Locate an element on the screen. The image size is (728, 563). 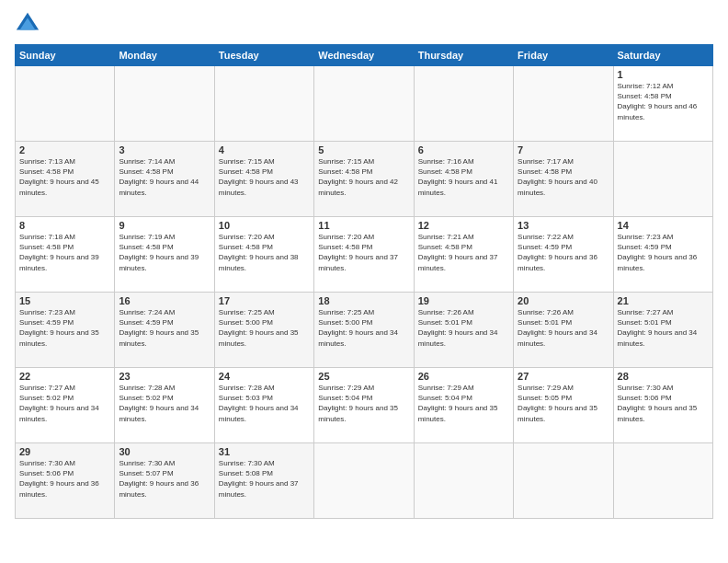
day-number: 22 is located at coordinates (64, 376).